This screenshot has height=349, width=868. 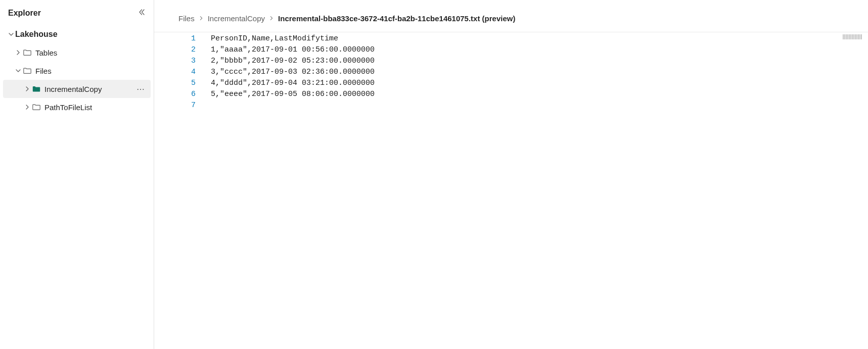 I want to click on tree-item-label: PathToFileList, so click(x=96, y=107).